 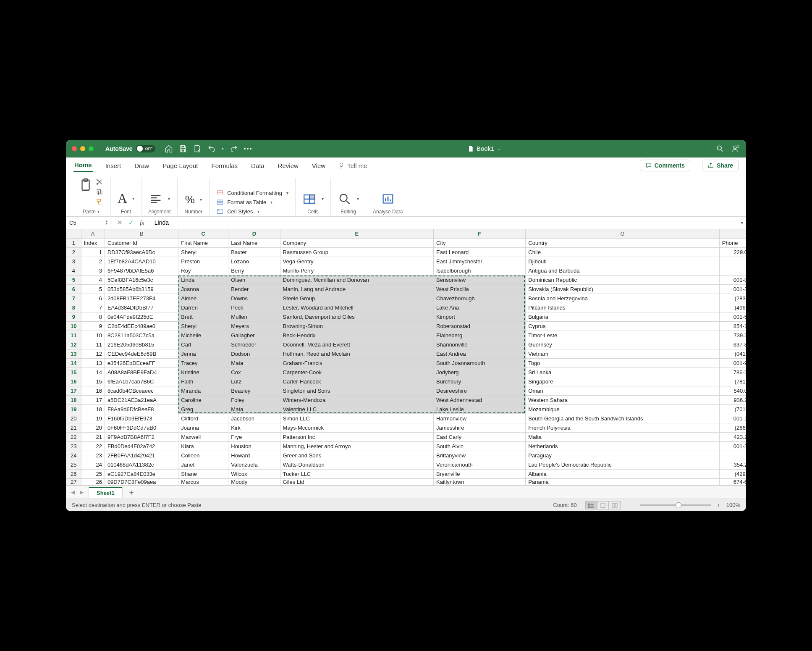 What do you see at coordinates (254, 271) in the screenshot?
I see `cell: Berry` at bounding box center [254, 271].